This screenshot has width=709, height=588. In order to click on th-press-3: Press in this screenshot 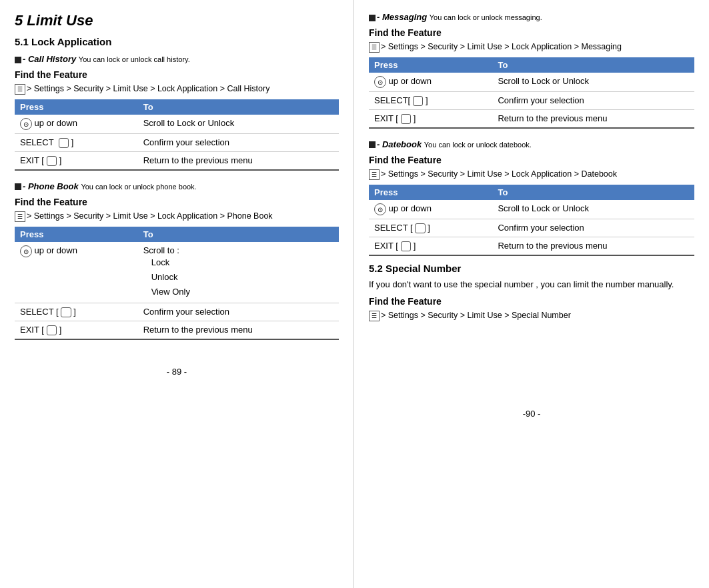, I will do `click(431, 65)`.